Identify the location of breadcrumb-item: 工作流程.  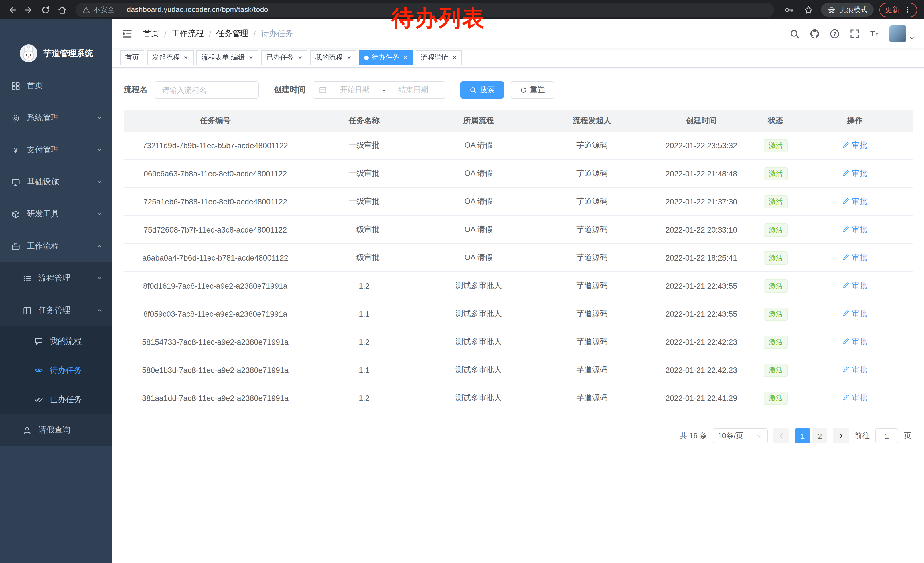
(188, 34).